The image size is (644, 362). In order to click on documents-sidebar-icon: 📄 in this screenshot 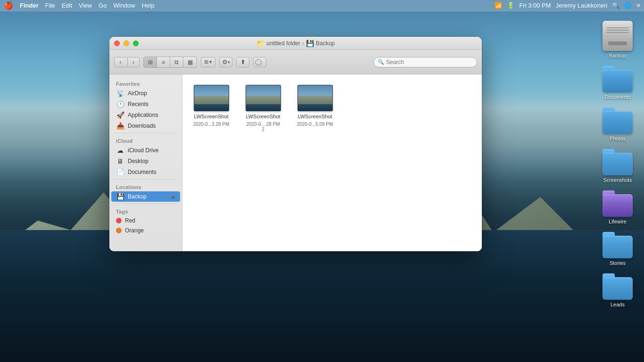, I will do `click(120, 172)`.